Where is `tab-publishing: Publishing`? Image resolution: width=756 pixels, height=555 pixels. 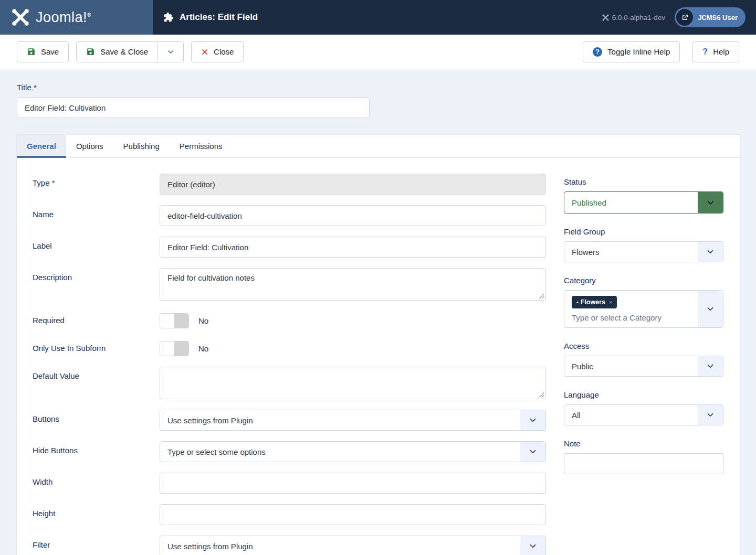 tab-publishing: Publishing is located at coordinates (142, 146).